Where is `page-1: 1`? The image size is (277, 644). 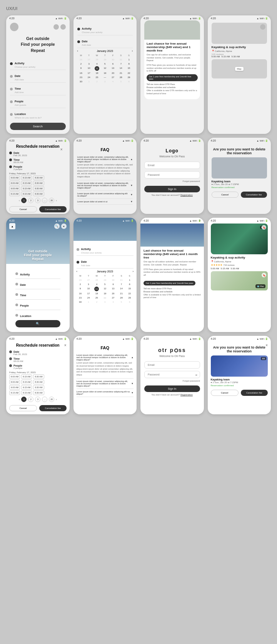
page-1: 1 is located at coordinates (24, 200).